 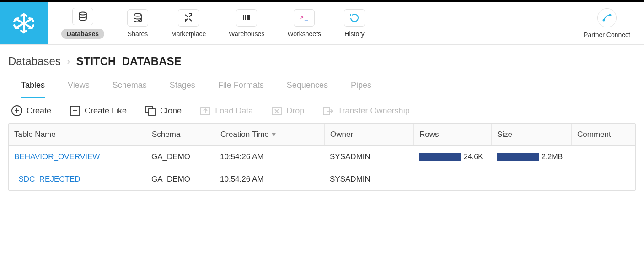 I want to click on nav-label: History, so click(x=354, y=34).